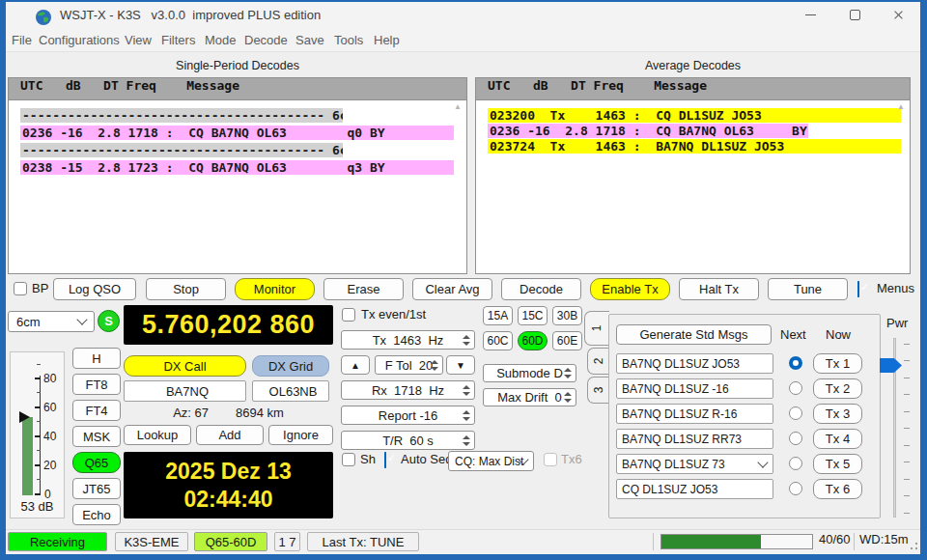 The width and height of the screenshot is (927, 560). What do you see at coordinates (230, 434) in the screenshot?
I see `add-button: Add` at bounding box center [230, 434].